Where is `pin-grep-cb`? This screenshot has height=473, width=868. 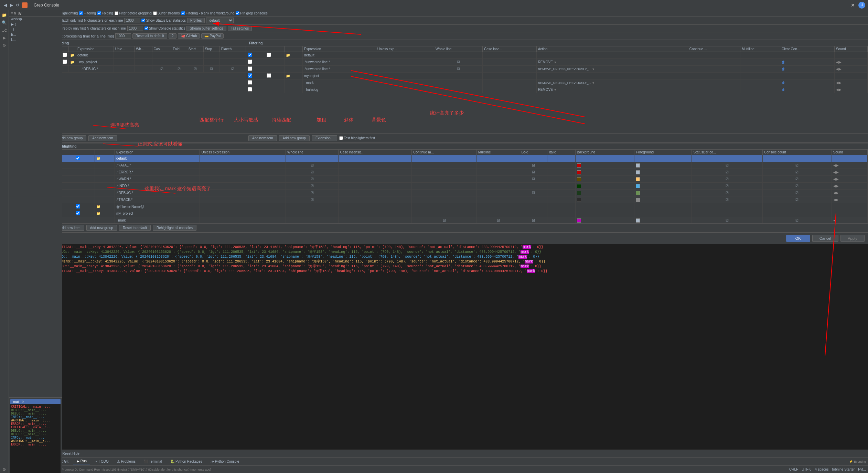 pin-grep-cb is located at coordinates (237, 13).